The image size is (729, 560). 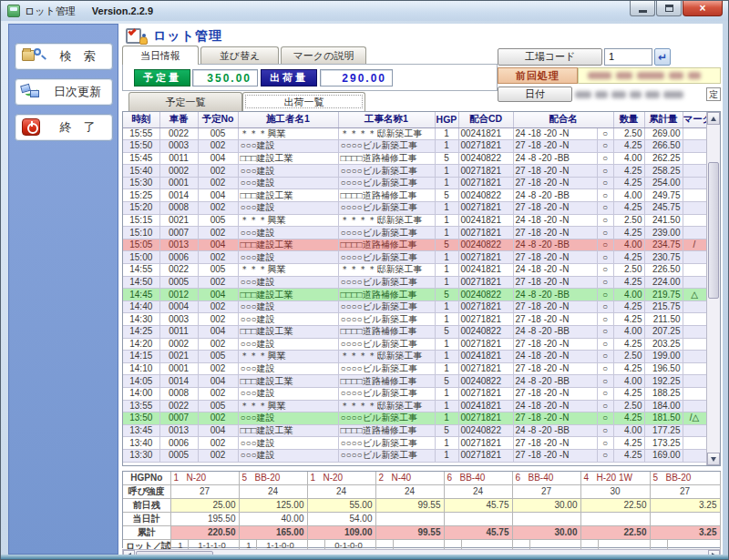 I want to click on table-row: 13:500007002○○○建設○○○○ビル新築工事10027182127 -…, so click(x=415, y=419).